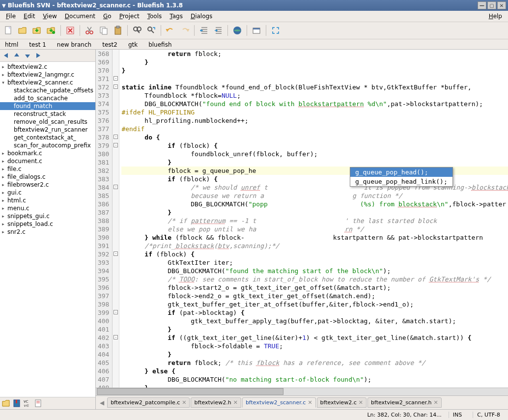 The width and height of the screenshot is (508, 420). What do you see at coordinates (48, 122) in the screenshot?
I see `tree-item: remove_old_scan_results` at bounding box center [48, 122].